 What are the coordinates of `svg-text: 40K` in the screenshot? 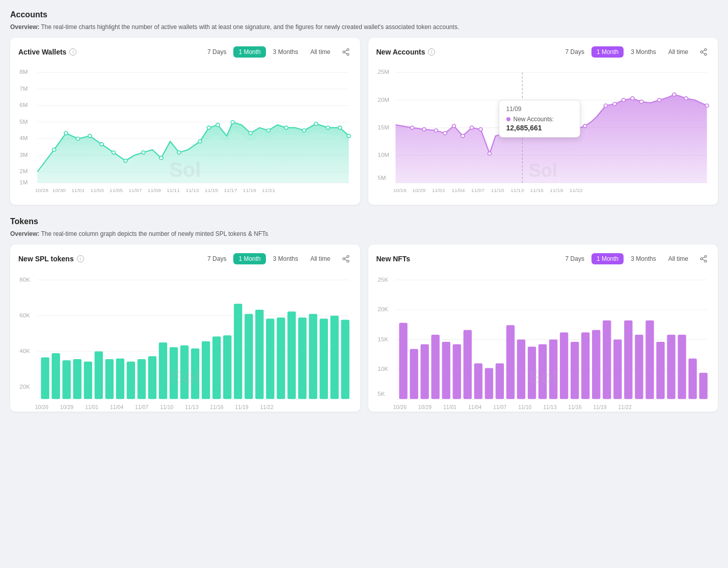 It's located at (24, 350).